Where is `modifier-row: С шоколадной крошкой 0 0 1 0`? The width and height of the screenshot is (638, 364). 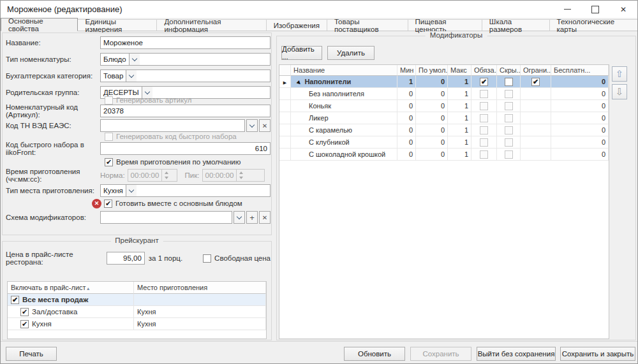
modifier-row: С шоколадной крошкой 0 0 1 0 is located at coordinates (444, 154).